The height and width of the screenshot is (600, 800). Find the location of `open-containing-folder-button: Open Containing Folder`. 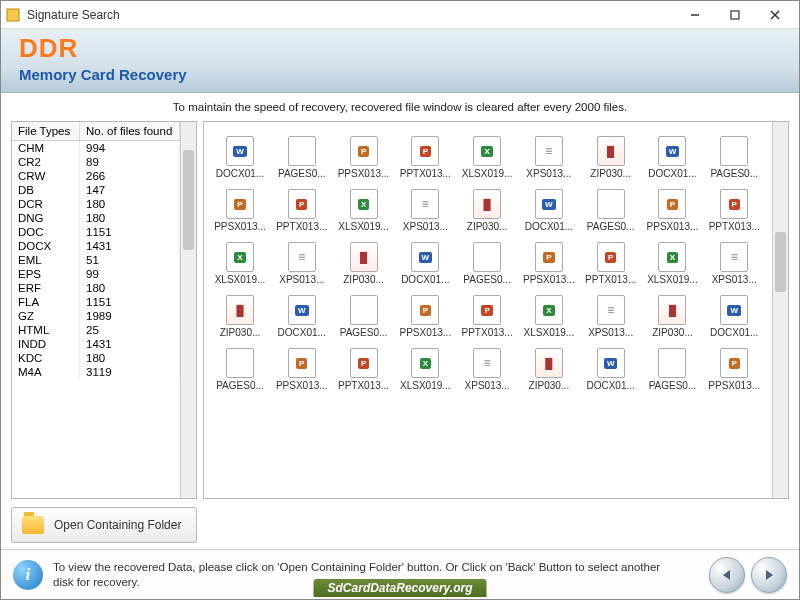

open-containing-folder-button: Open Containing Folder is located at coordinates (104, 525).